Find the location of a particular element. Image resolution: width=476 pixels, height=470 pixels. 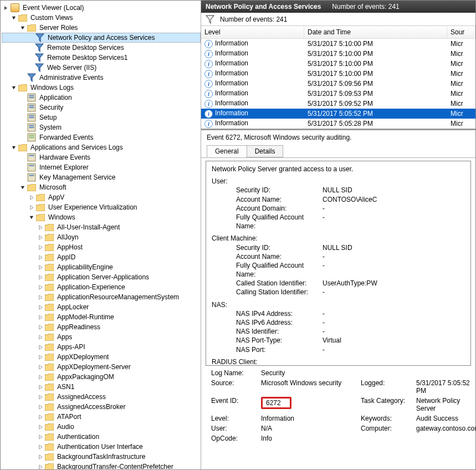

tree-folder: Apps is located at coordinates (101, 337).